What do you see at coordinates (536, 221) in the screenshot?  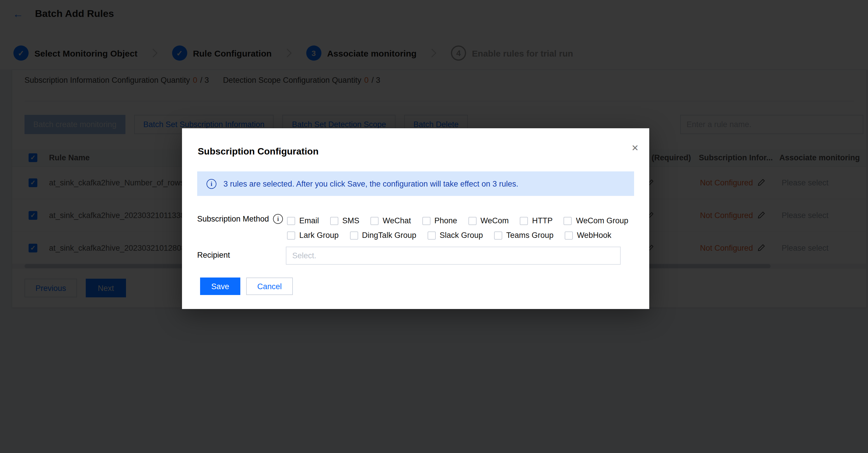 I see `checkbox-http: HTTP` at bounding box center [536, 221].